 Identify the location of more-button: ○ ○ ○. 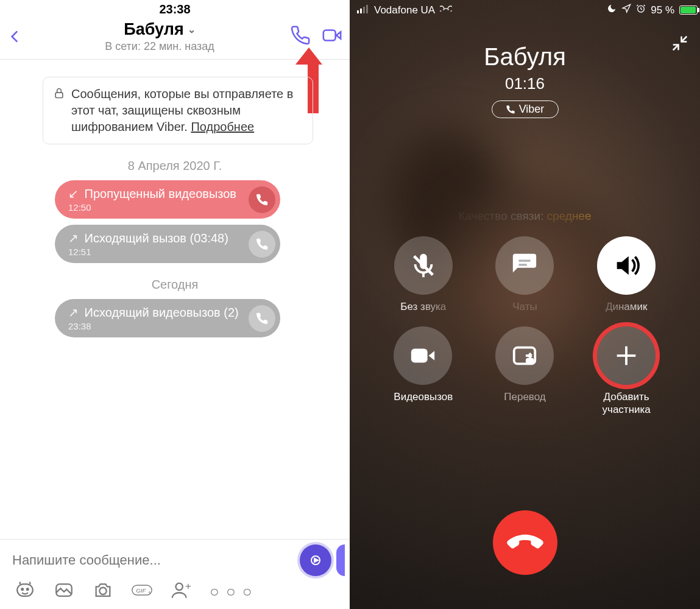
(232, 592).